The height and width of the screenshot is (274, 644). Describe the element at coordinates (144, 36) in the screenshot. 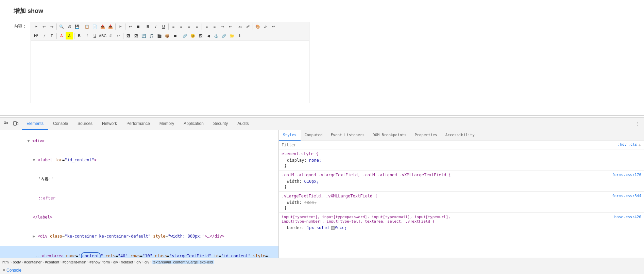

I see `tb-flash: 🔄` at that location.